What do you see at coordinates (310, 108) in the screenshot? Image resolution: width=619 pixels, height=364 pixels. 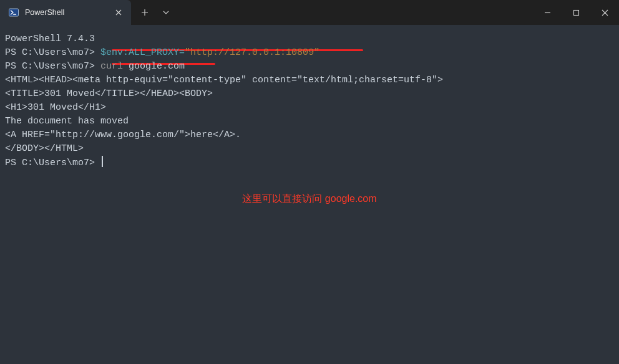 I see `output-line: <H1>301 Moved</H1>` at bounding box center [310, 108].